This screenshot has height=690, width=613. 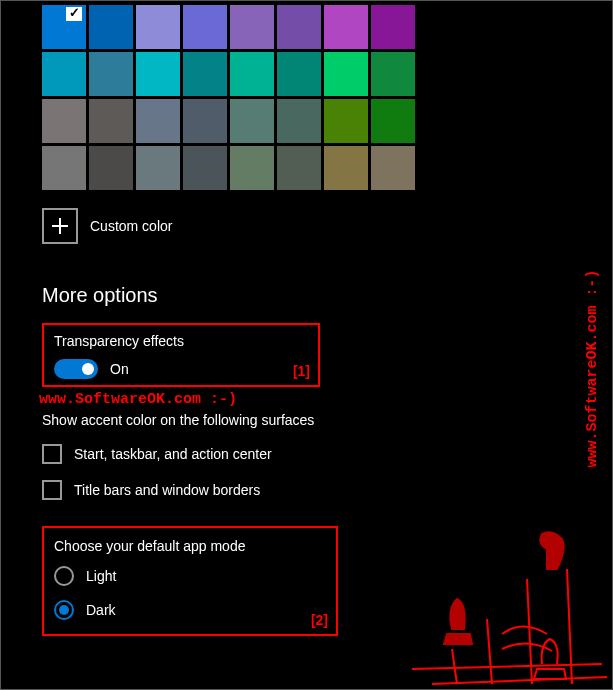 I want to click on transparency-state: On, so click(x=120, y=369).